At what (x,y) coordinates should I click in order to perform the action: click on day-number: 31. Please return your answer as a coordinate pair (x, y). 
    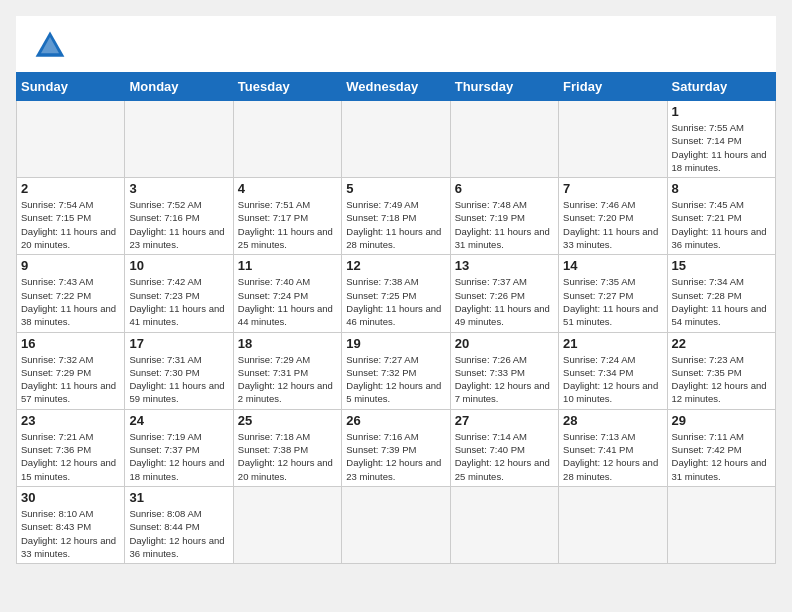
    Looking at the image, I should click on (178, 498).